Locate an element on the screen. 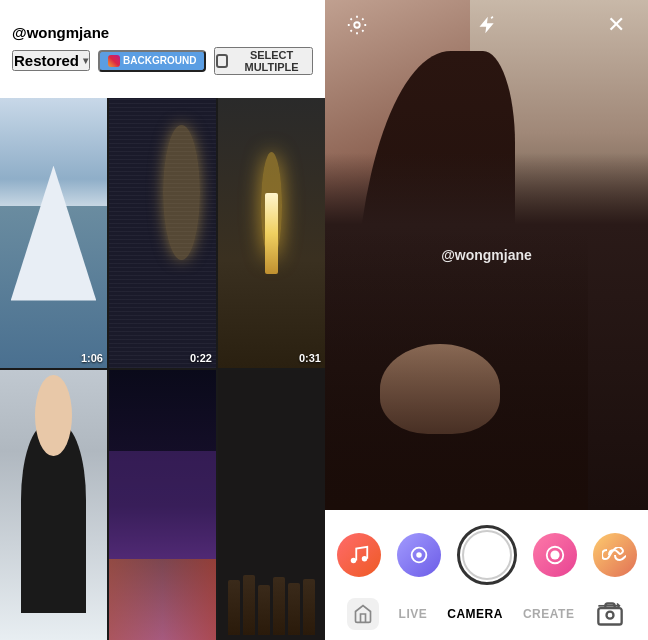 This screenshot has height=640, width=648. username-row: @wongmjane is located at coordinates (60, 32).